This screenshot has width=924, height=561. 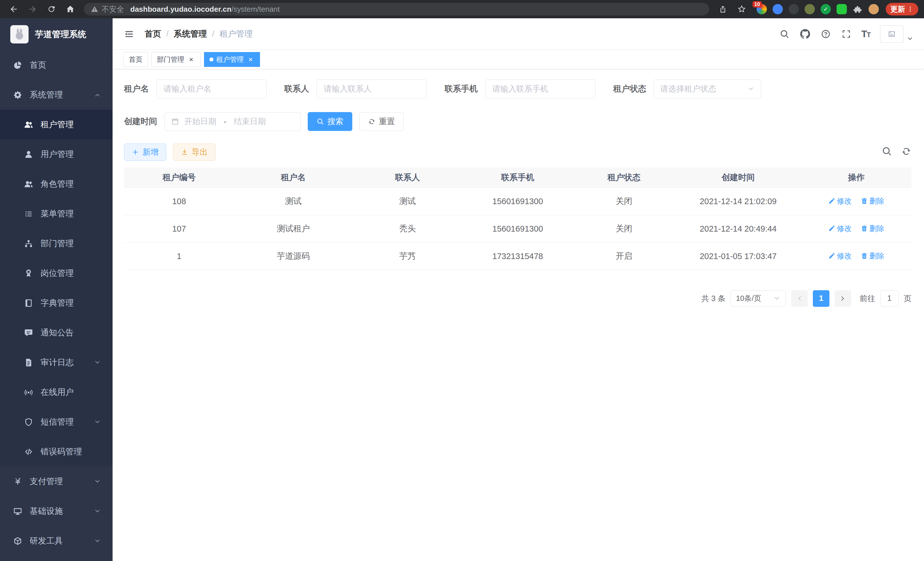 I want to click on reset-button: 重置, so click(x=382, y=122).